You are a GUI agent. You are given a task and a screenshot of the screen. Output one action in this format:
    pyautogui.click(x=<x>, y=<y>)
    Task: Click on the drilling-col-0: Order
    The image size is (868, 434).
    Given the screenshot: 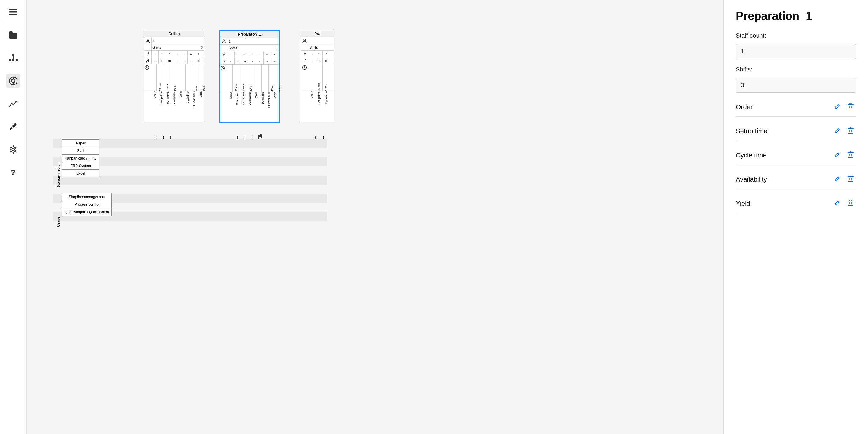 What is the action you would take?
    pyautogui.click(x=155, y=107)
    